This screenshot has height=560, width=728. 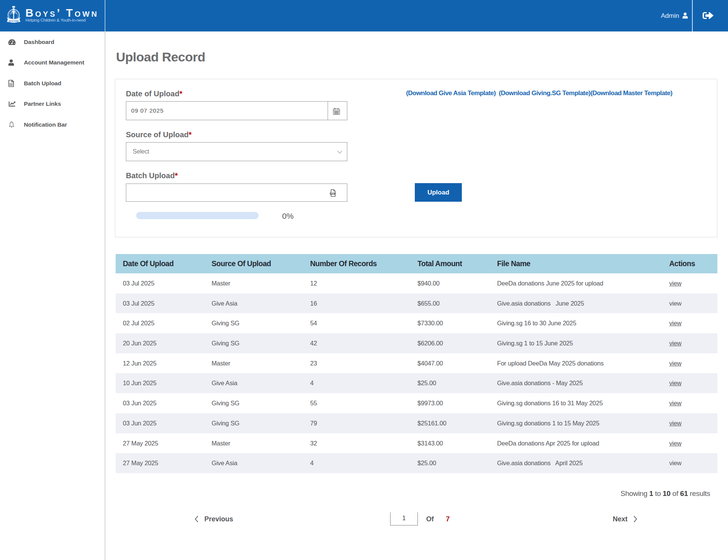 What do you see at coordinates (333, 193) in the screenshot?
I see `svg-text: PDF` at bounding box center [333, 193].